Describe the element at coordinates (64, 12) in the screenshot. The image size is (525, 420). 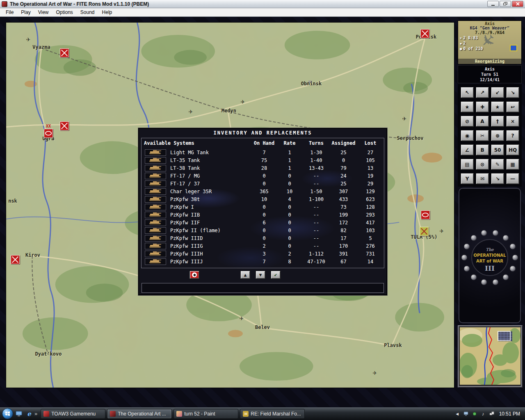
I see `menu-item-options: Options` at that location.